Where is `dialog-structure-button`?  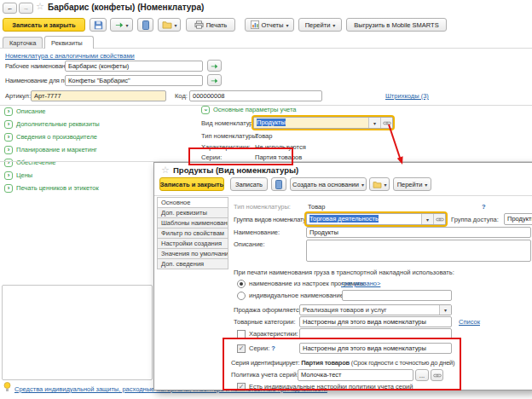 dialog-structure-button is located at coordinates (279, 184).